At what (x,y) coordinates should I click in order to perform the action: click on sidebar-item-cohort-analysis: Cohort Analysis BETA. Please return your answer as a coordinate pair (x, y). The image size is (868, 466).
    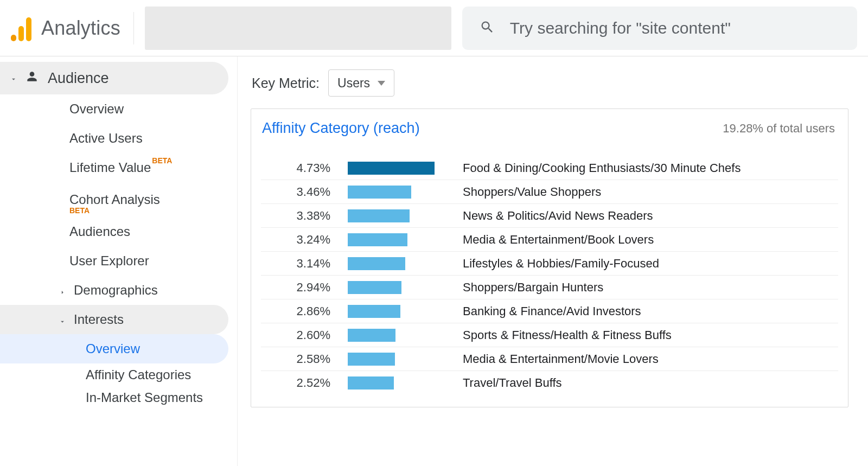
    Looking at the image, I should click on (114, 200).